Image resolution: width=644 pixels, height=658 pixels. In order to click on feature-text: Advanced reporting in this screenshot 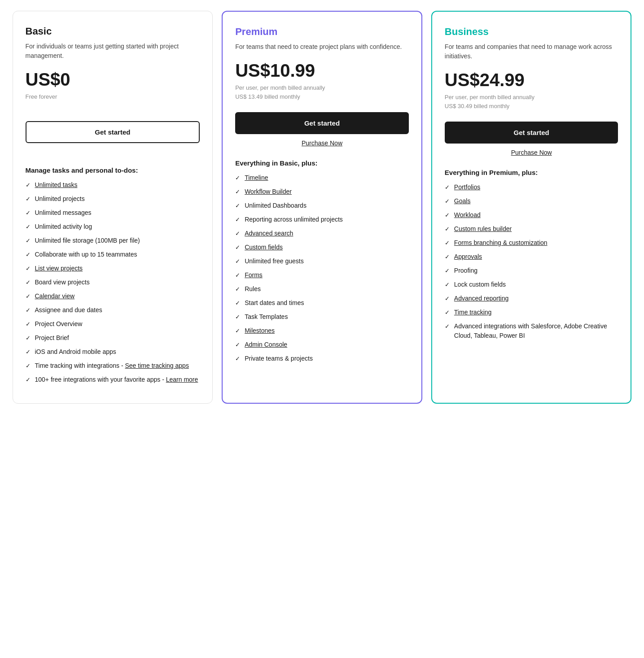, I will do `click(481, 299)`.